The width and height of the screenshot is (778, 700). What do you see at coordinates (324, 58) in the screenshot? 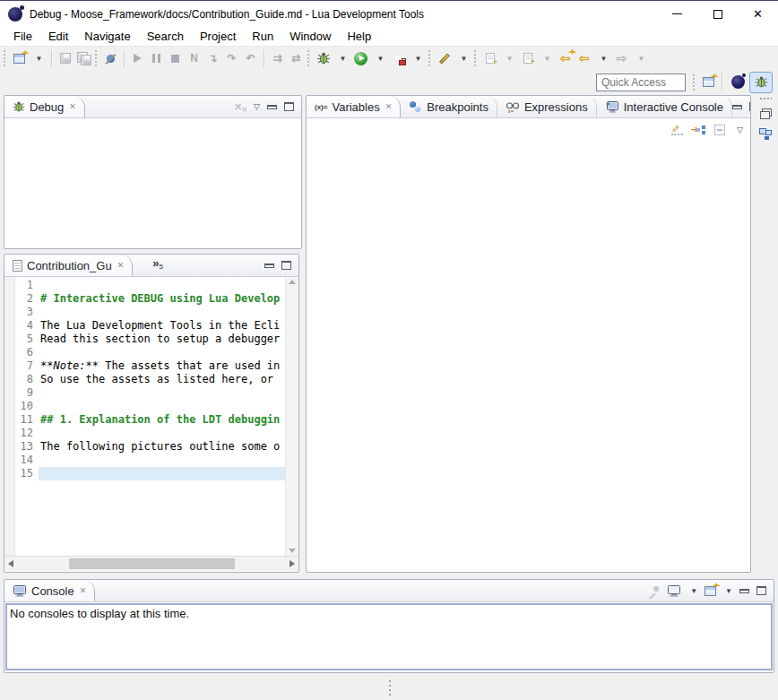
I see `debug-bug-icon` at bounding box center [324, 58].